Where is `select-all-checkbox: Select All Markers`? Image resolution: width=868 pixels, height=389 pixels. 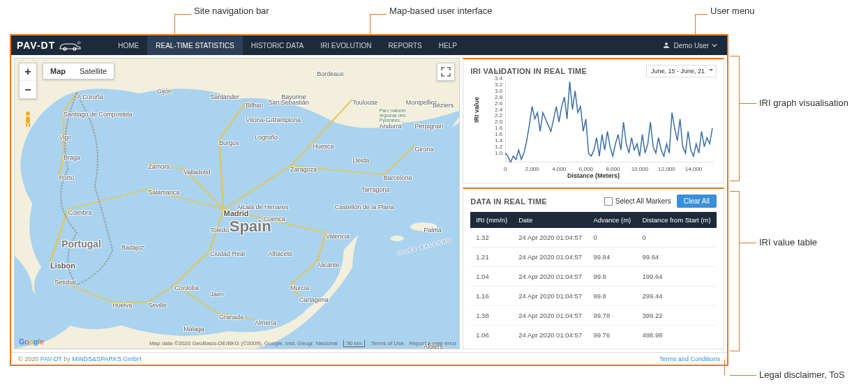 select-all-checkbox: Select All Markers is located at coordinates (638, 201).